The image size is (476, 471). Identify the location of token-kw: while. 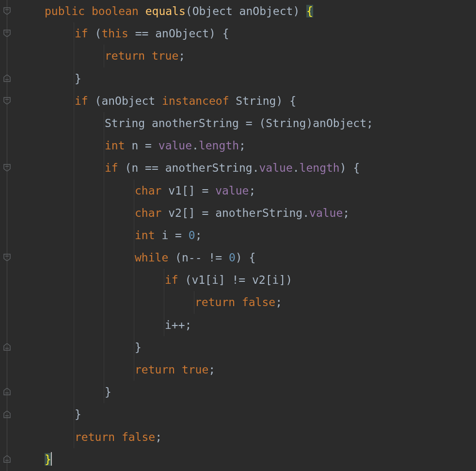
(155, 258).